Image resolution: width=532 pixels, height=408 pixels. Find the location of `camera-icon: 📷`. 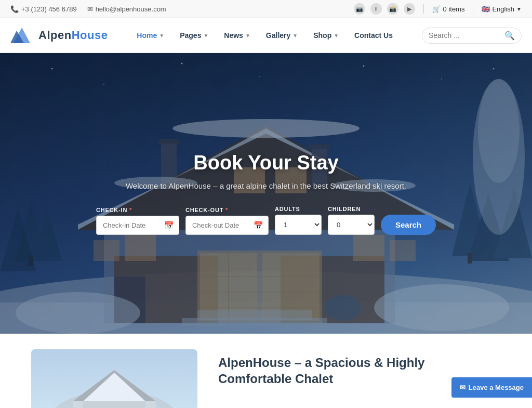

camera-icon: 📷 is located at coordinates (360, 9).